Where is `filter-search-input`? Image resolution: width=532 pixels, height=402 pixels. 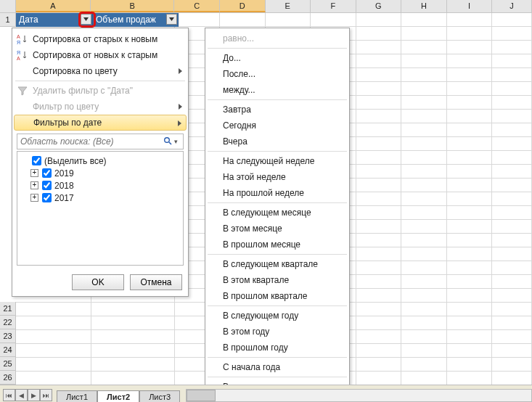 filter-search-input is located at coordinates (89, 141).